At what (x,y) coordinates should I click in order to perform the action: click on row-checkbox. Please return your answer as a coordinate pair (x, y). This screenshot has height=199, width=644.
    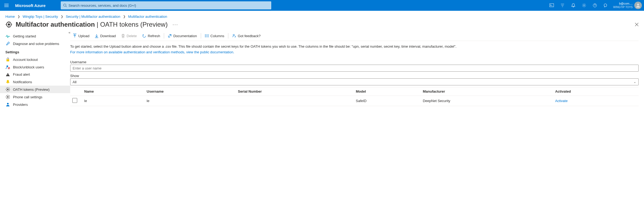
    Looking at the image, I should click on (75, 100).